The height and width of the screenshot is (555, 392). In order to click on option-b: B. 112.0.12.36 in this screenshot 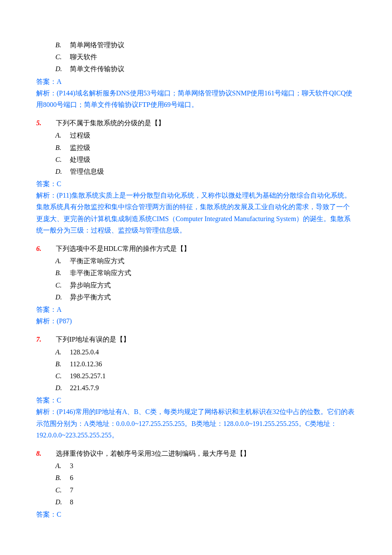, I will do `click(205, 364)`.